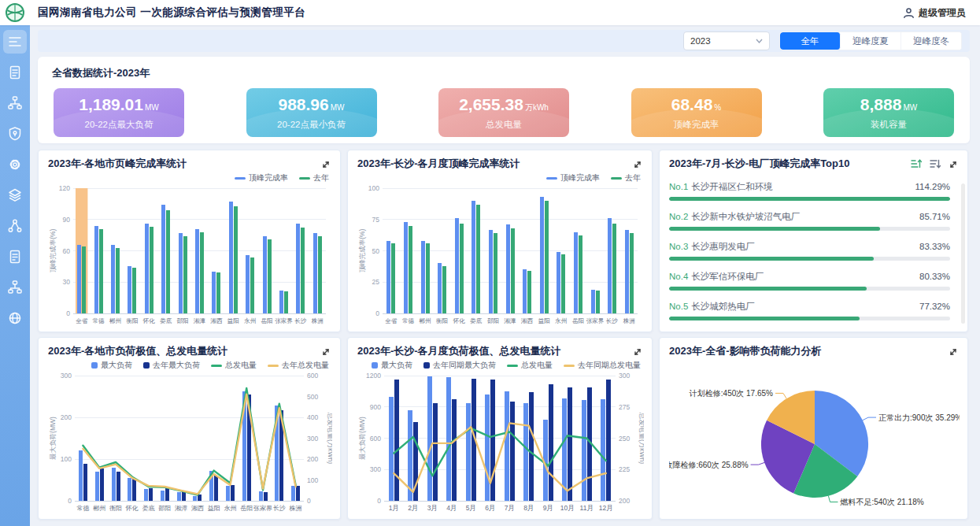  I want to click on top10-plant-name: 长沙开福区仁和环境, so click(803, 187).